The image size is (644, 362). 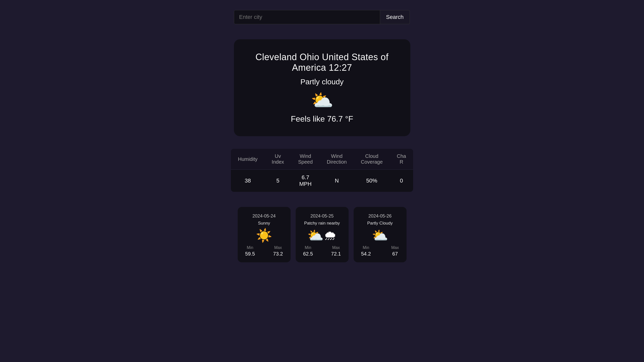 What do you see at coordinates (322, 223) in the screenshot?
I see `forecast-condition-1: Patchy rain nearby` at bounding box center [322, 223].